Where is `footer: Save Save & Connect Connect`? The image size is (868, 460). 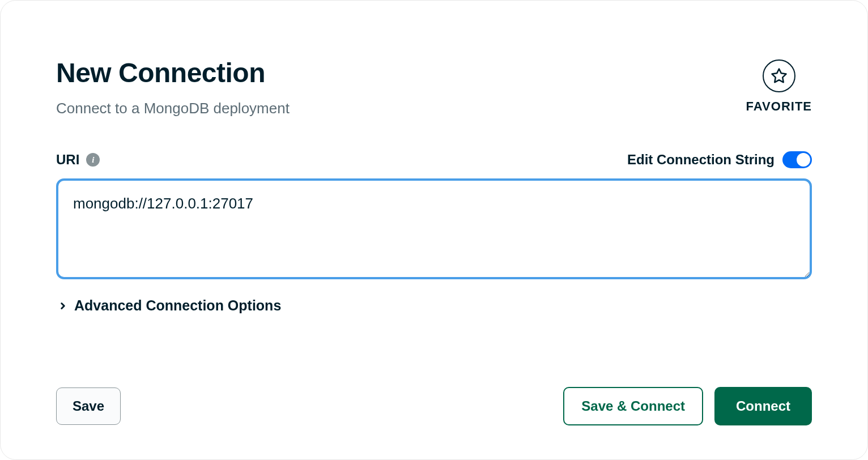 footer: Save Save & Connect Connect is located at coordinates (434, 406).